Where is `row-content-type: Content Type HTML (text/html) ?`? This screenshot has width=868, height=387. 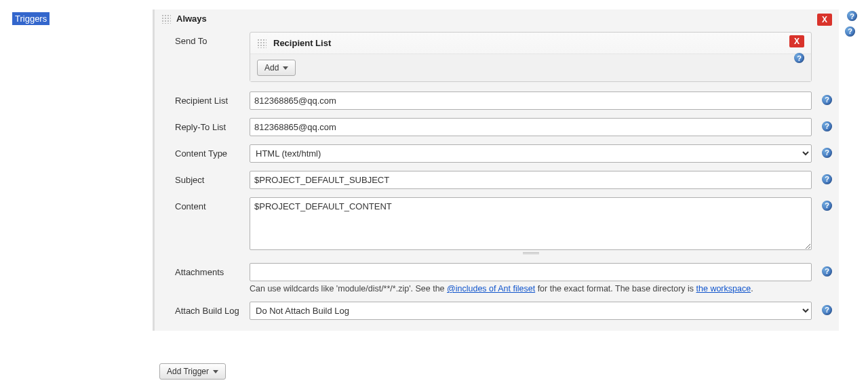
row-content-type: Content Type HTML (text/html) ? is located at coordinates (496, 153).